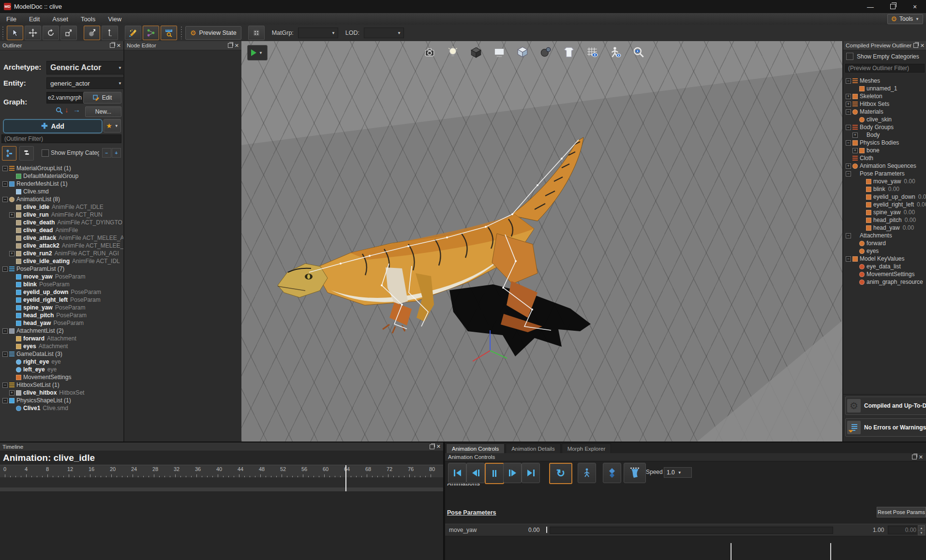  I want to click on nodegraph-tool-button, so click(151, 33).